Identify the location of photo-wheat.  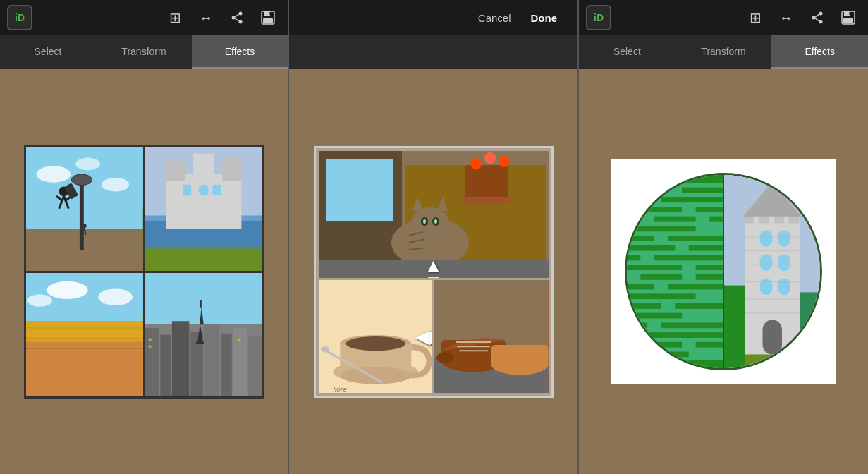
(85, 335).